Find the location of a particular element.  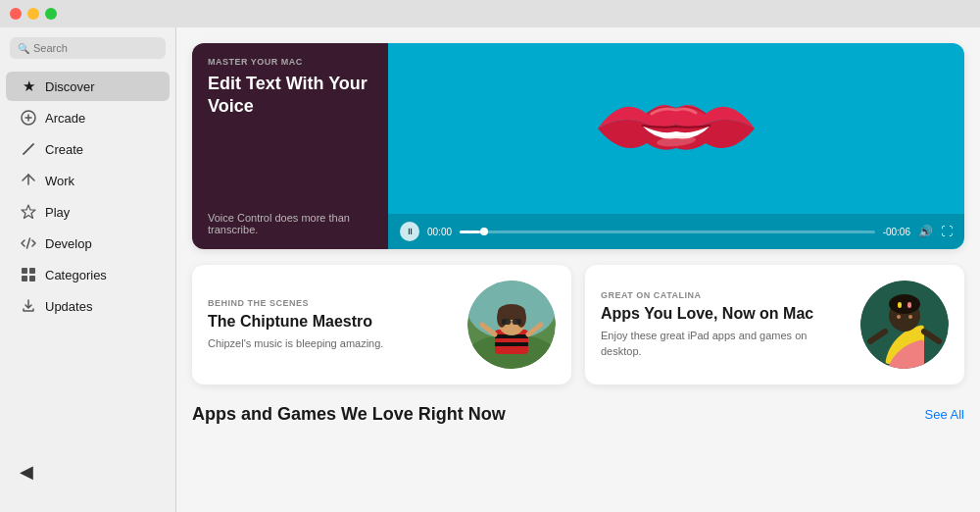

time-end: -00:06 is located at coordinates (897, 231).